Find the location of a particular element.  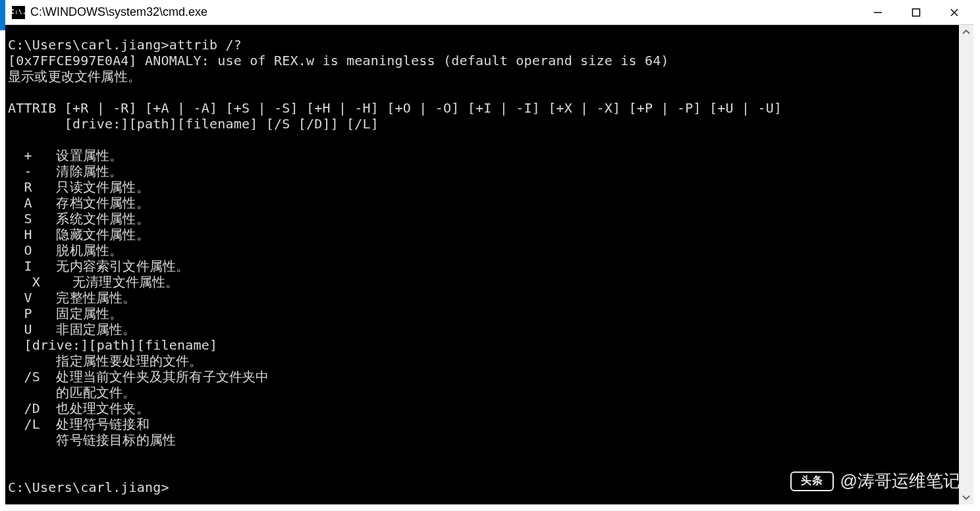

output-line: H 隐藏文件属性。 is located at coordinates (79, 234).